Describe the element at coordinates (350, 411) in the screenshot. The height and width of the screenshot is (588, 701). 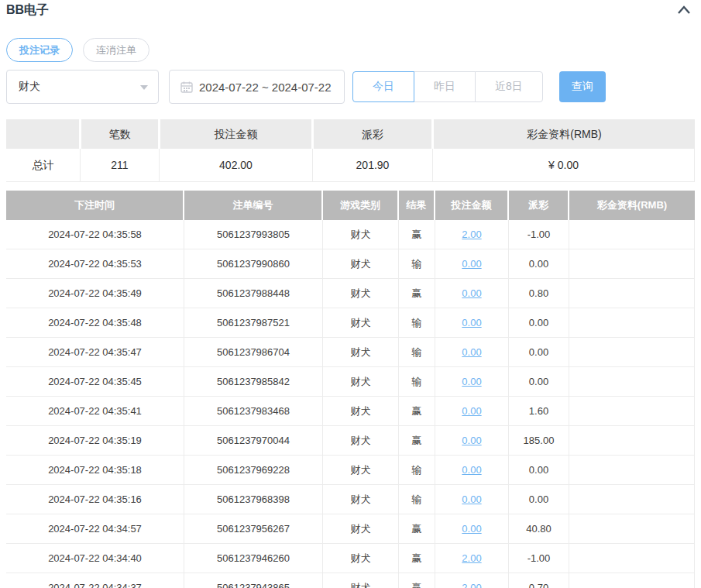
I see `table-row: 2024-07-22 04:35:415061237983468财犬赢0.001…` at that location.